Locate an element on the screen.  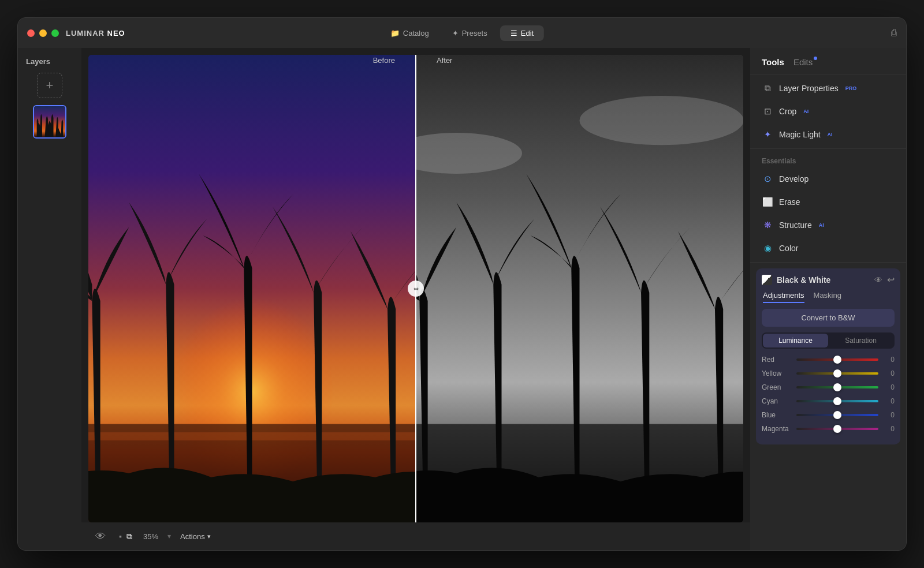
red-slider is located at coordinates (837, 360).